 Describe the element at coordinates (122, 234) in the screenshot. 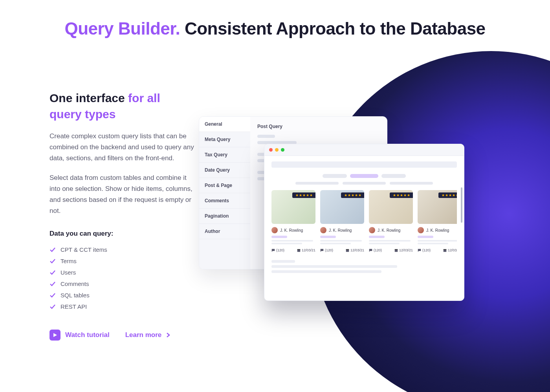

I see `data-section-label: Data you can query:` at that location.